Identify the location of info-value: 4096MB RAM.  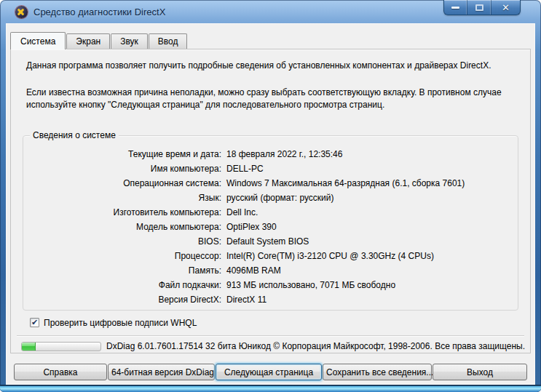
(253, 271).